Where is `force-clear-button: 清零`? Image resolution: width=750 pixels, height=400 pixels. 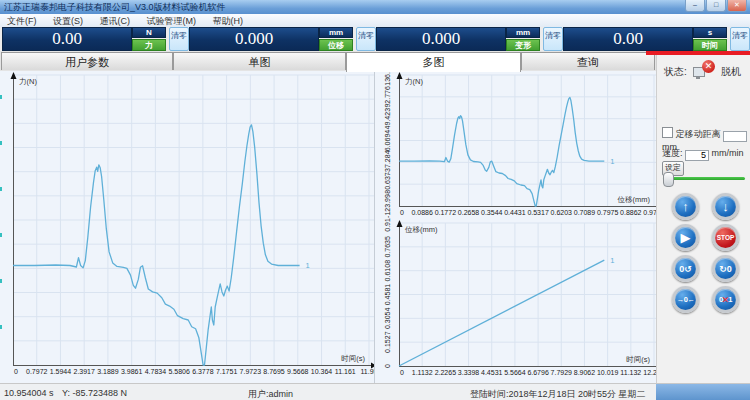 force-clear-button: 清零 is located at coordinates (179, 39).